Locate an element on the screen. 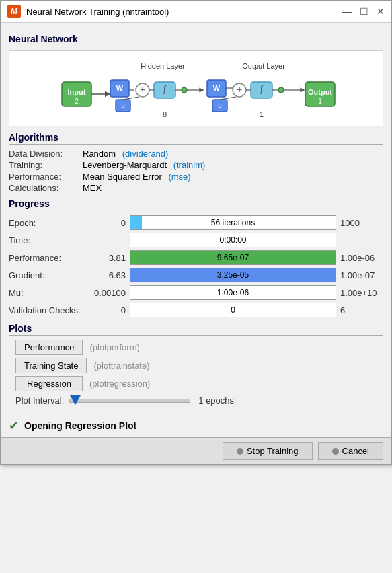  plot-row: Regression(plotregression) is located at coordinates (199, 383).